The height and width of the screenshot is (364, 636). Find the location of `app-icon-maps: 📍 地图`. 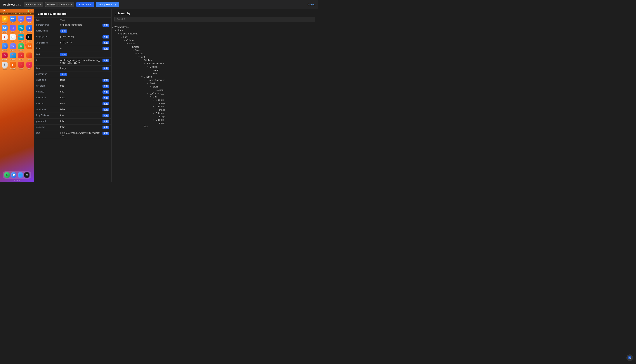

app-icon-maps: 📍 地图 is located at coordinates (30, 56).